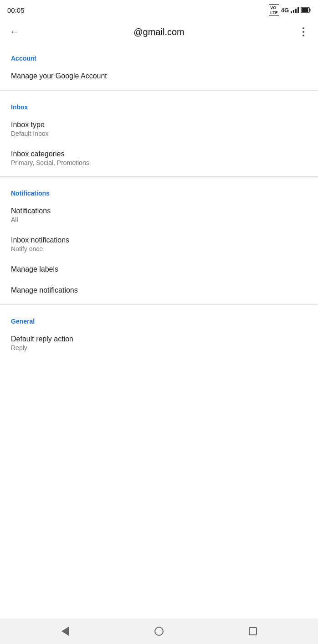  I want to click on notifications-section-header: Notifications, so click(159, 191).